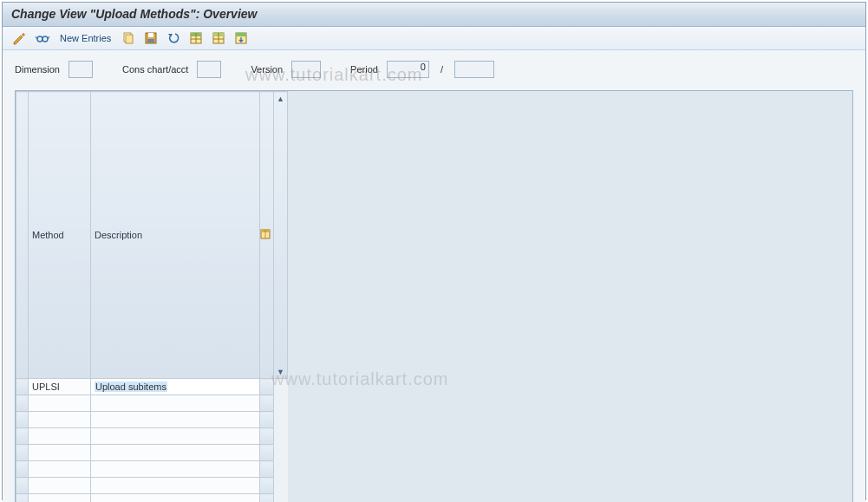 This screenshot has height=502, width=868. What do you see at coordinates (81, 69) in the screenshot?
I see `dimension-input` at bounding box center [81, 69].